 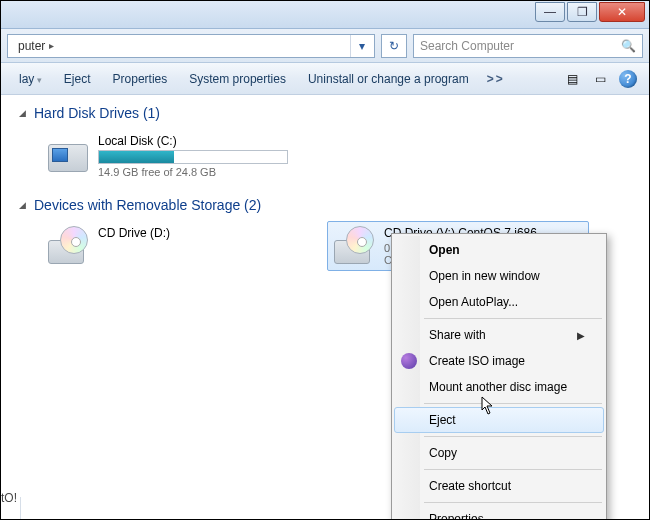 What do you see at coordinates (499, 302) in the screenshot?
I see `menu-open-autoplay: Open AutoPlay...` at bounding box center [499, 302].